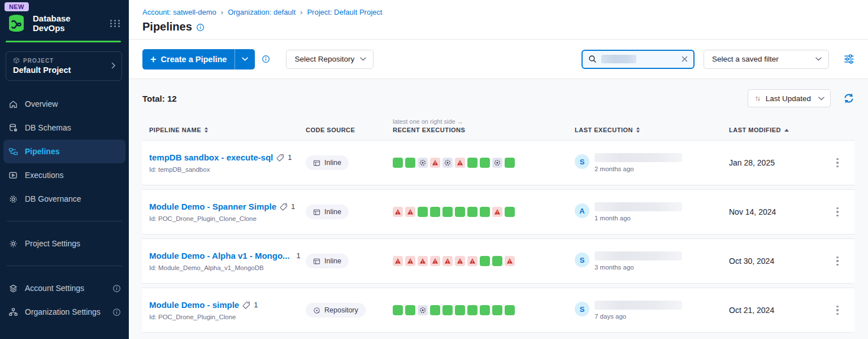 The width and height of the screenshot is (868, 339). What do you see at coordinates (638, 59) in the screenshot?
I see `search-input` at bounding box center [638, 59].